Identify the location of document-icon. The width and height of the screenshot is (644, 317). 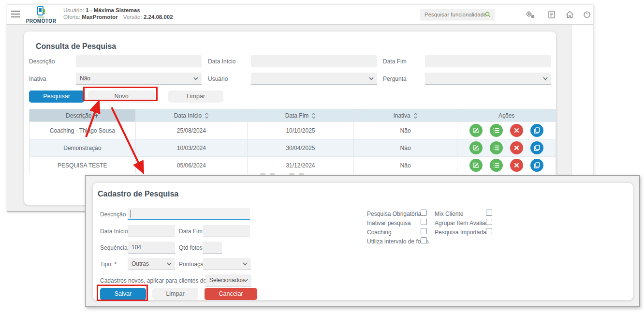
(552, 15).